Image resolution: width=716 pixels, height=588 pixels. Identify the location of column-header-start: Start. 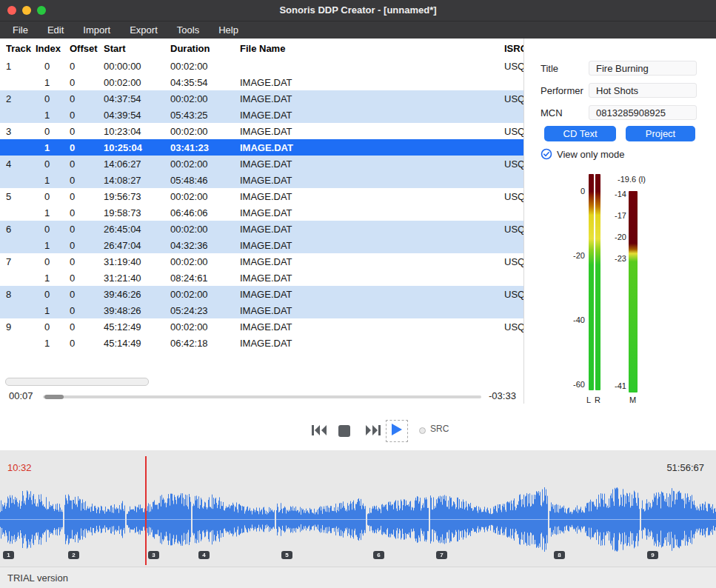
(137, 49).